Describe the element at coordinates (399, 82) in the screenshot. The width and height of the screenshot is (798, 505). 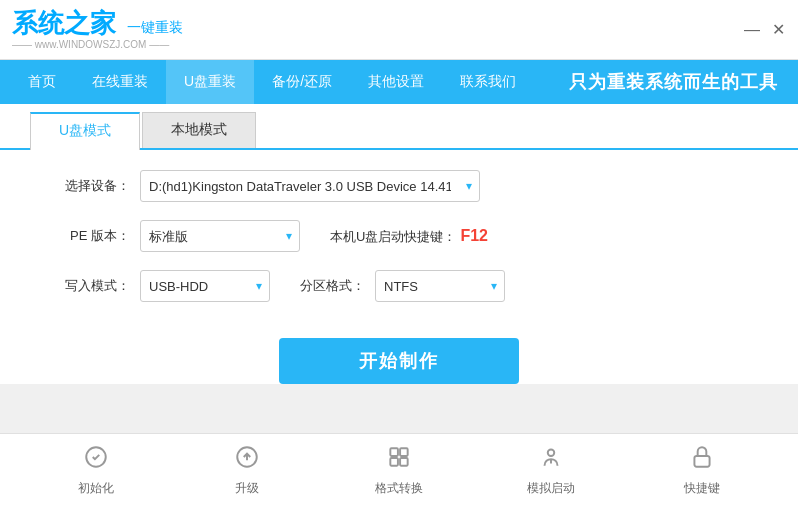
I see `nav-bar: 首页 在线重装 U盘重装 备份/还原 其他设置 联系我们 只为重装系统而生的工具` at that location.